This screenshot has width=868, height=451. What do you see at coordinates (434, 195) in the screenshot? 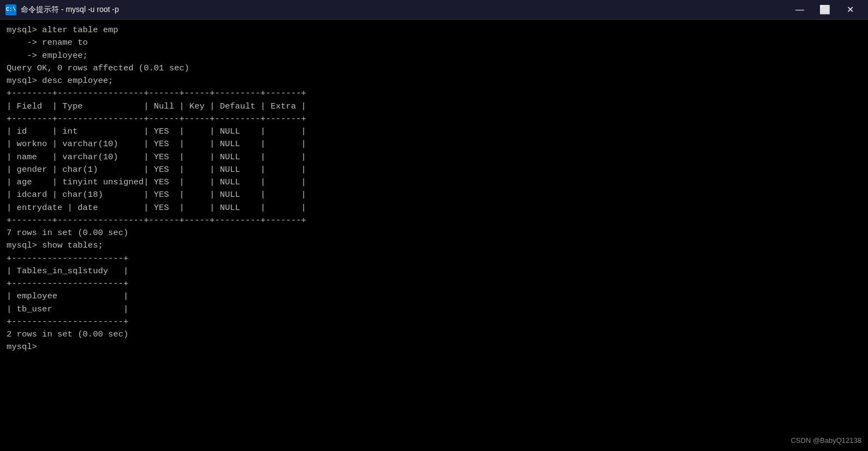
I see `terminal-line-idcard: | idcard | char(18) | YES | | NULL | |` at bounding box center [434, 195].